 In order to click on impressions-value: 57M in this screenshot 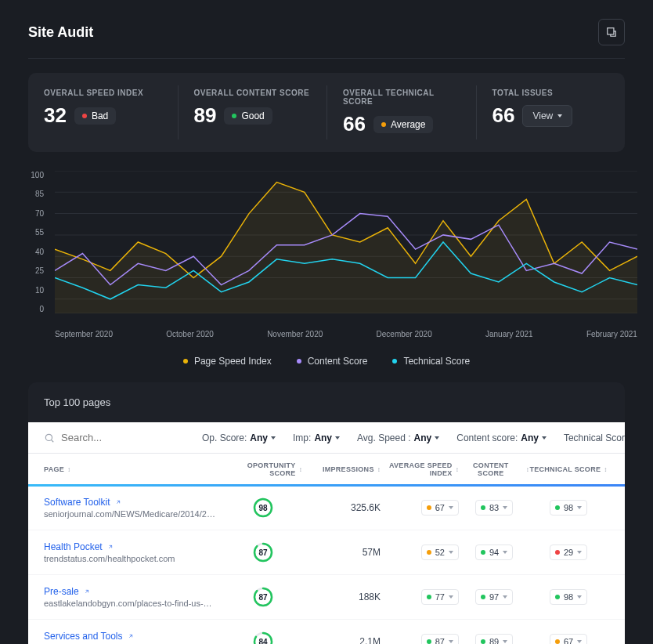, I will do `click(341, 552)`.